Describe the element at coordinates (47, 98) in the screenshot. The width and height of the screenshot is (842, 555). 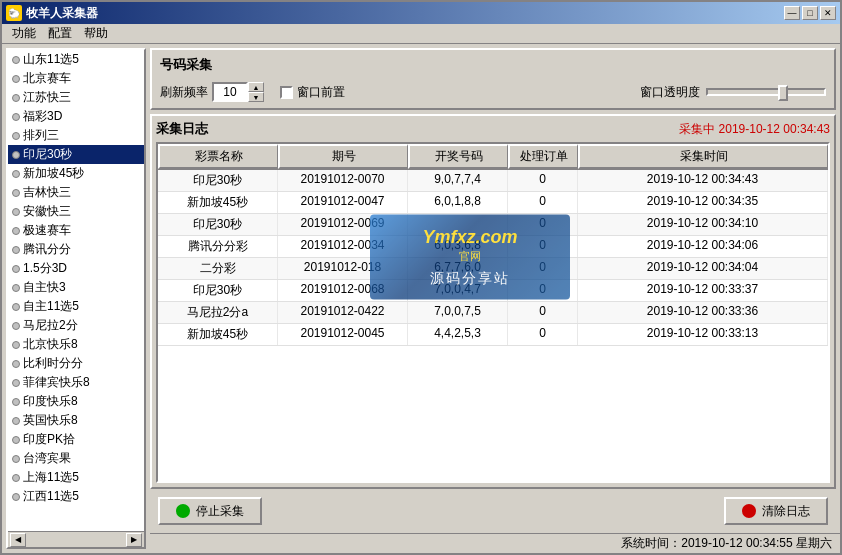
I see `sidebar-item-label: 江苏快三` at that location.